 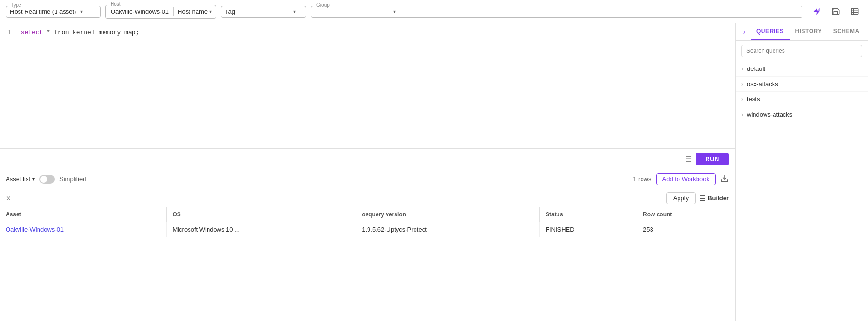 What do you see at coordinates (802, 99) in the screenshot?
I see `query-group-tests: › tests` at bounding box center [802, 99].